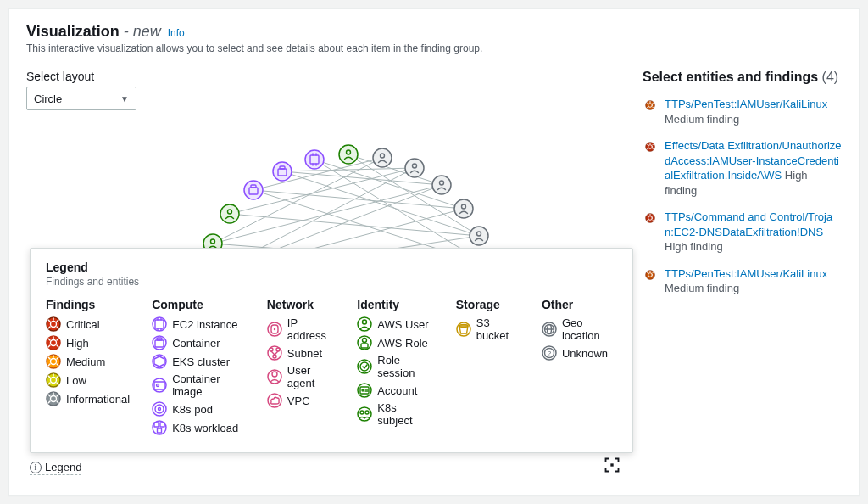 Image resolution: width=868 pixels, height=504 pixels. I want to click on subject-icon, so click(364, 414).